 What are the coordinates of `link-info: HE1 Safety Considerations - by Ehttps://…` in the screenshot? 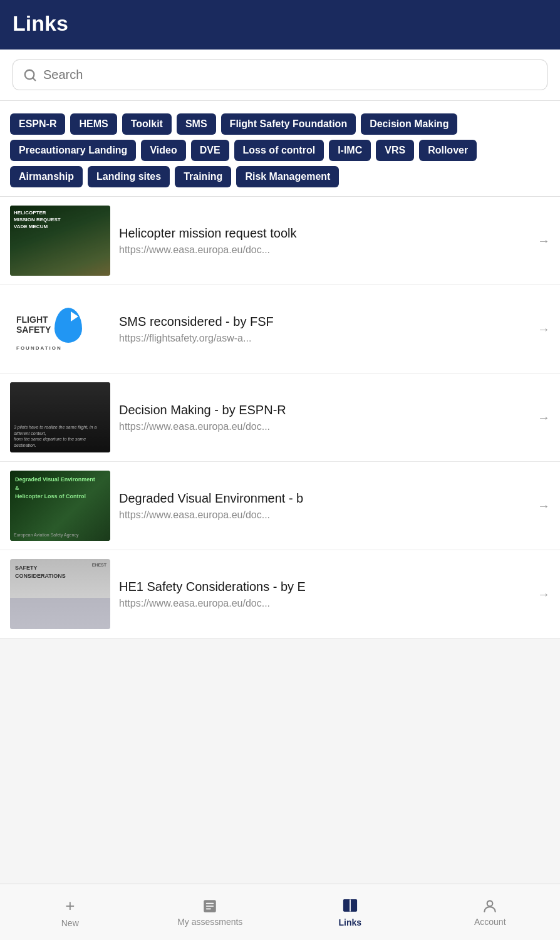 It's located at (324, 594).